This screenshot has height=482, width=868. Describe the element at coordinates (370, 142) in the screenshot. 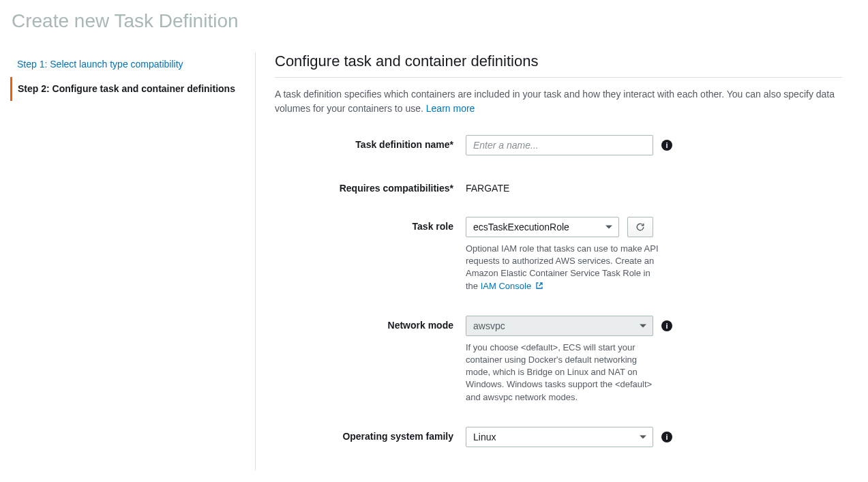

I see `task-definition-name-label: Task definition name*` at that location.